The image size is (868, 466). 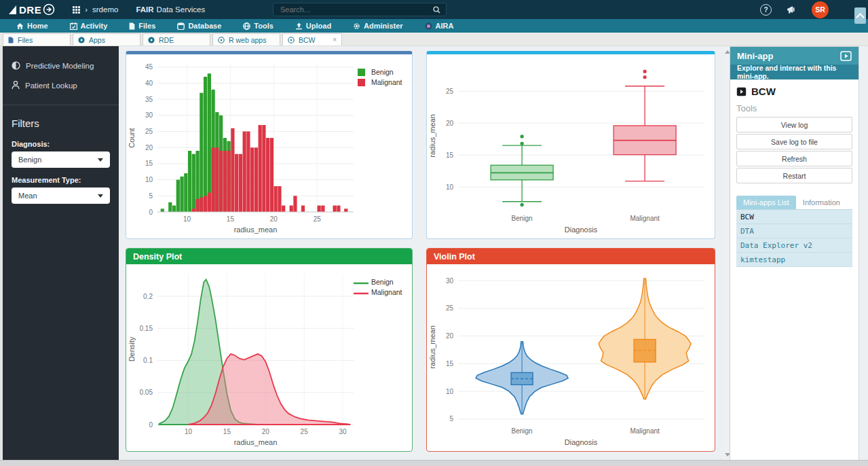 What do you see at coordinates (360, 10) in the screenshot?
I see `search-bar` at bounding box center [360, 10].